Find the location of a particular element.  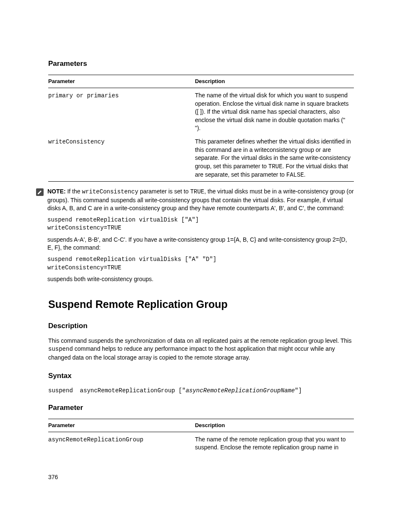

code-block: suspend remoteReplication virtualDisk ["… is located at coordinates (200, 224).